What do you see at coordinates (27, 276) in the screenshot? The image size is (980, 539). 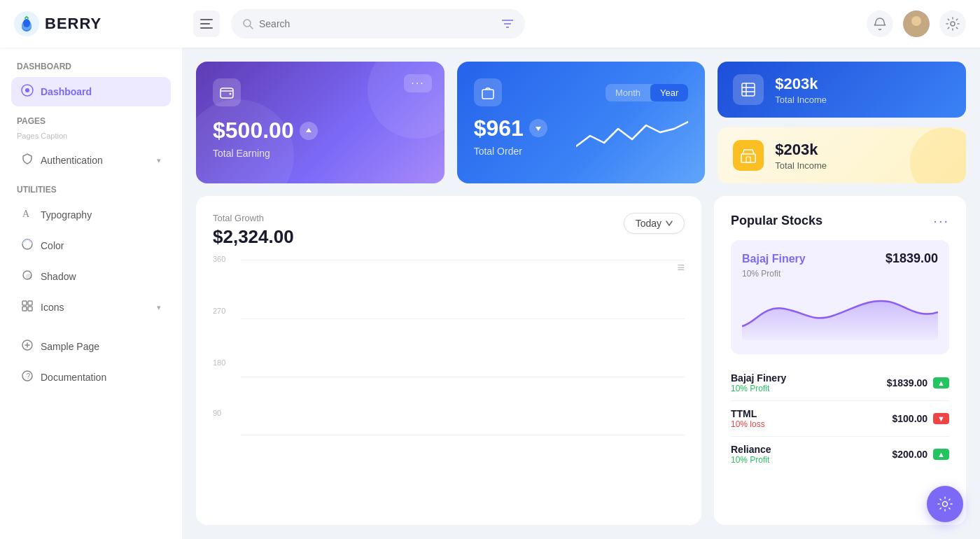 I see `shadow-icon` at bounding box center [27, 276].